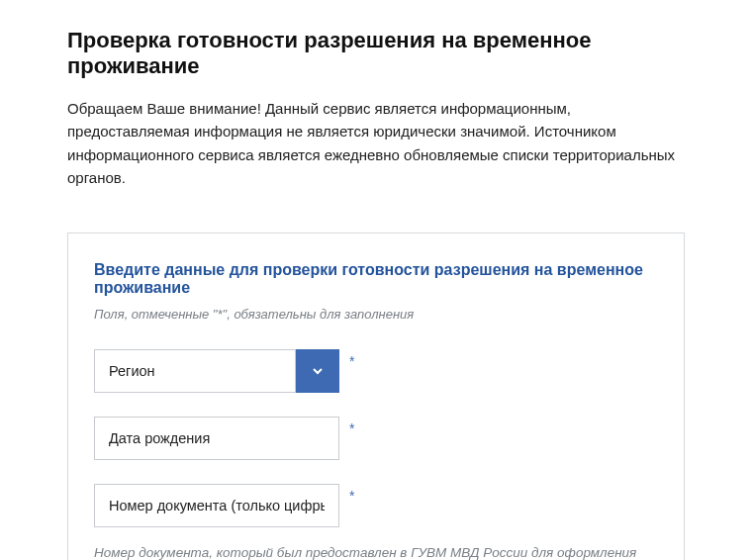 Image resolution: width=752 pixels, height=560 pixels. Describe the element at coordinates (318, 371) in the screenshot. I see `region-dropdown-button` at that location.